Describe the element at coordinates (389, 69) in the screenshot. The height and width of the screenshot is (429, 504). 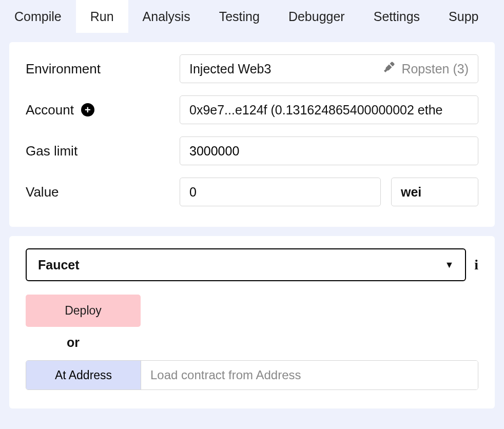
I see `plug-icon` at that location.